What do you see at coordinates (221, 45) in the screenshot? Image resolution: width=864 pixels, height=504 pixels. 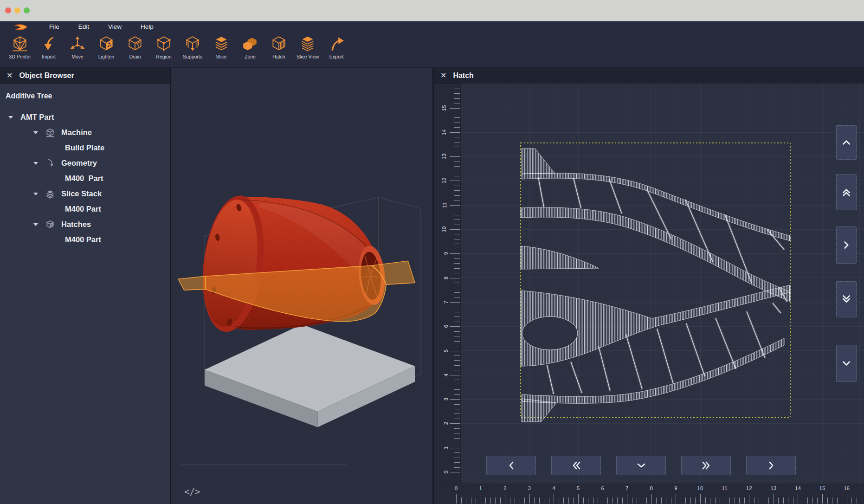 I see `slice-button: Slice` at bounding box center [221, 45].